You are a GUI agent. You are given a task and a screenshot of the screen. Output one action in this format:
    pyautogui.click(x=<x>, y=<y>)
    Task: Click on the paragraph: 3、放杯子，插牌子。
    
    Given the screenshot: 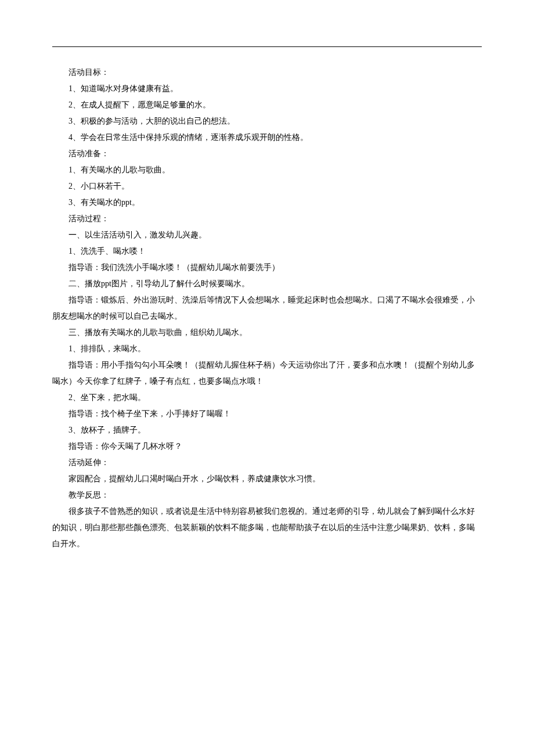 What is the action you would take?
    pyautogui.click(x=267, y=430)
    